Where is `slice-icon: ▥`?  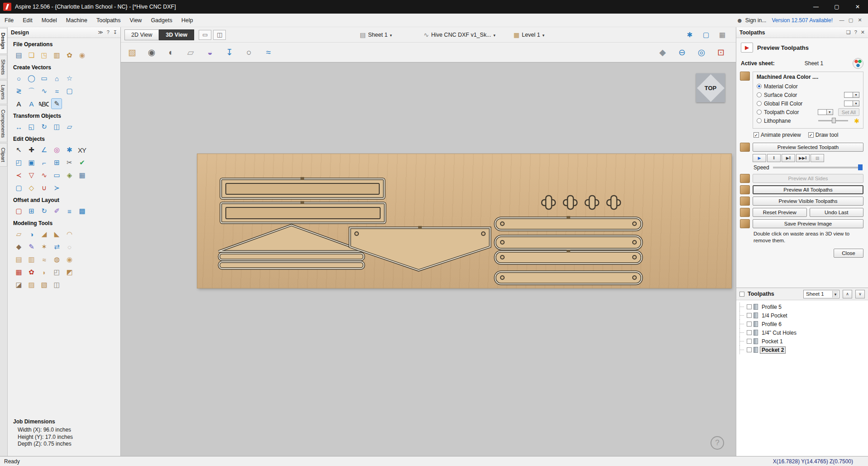 slice-icon: ▥ is located at coordinates (31, 259).